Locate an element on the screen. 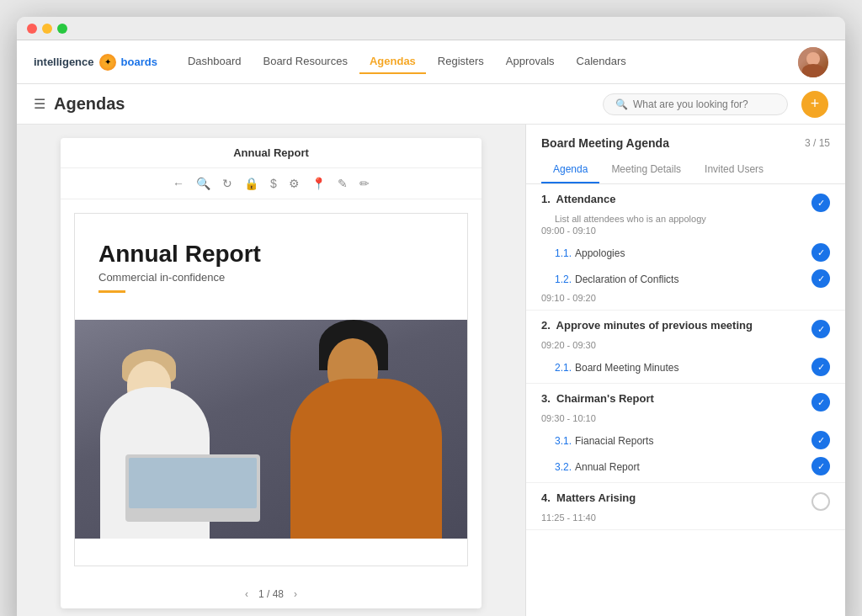 The height and width of the screenshot is (616, 862). agenda-item-3-time: 09:30 - 10:10 is located at coordinates (685, 418).